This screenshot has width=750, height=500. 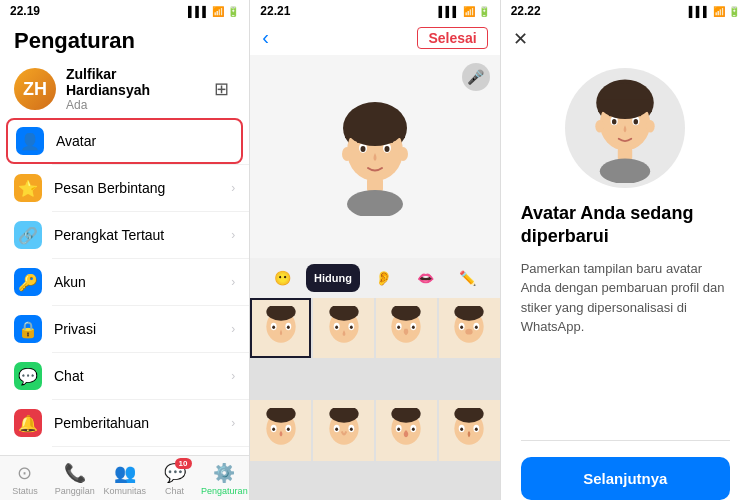 What do you see at coordinates (124, 40) in the screenshot?
I see `page-title: Pengaturan` at bounding box center [124, 40].